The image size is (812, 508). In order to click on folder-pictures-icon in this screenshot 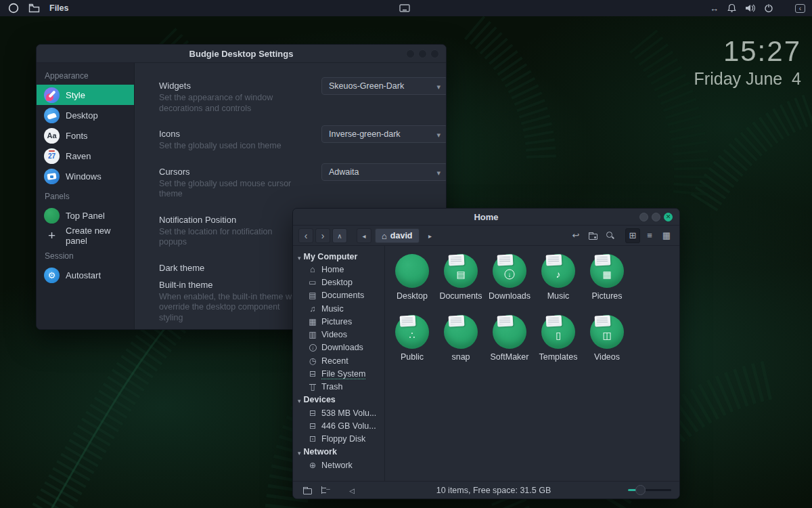, I will do `click(607, 271)`.